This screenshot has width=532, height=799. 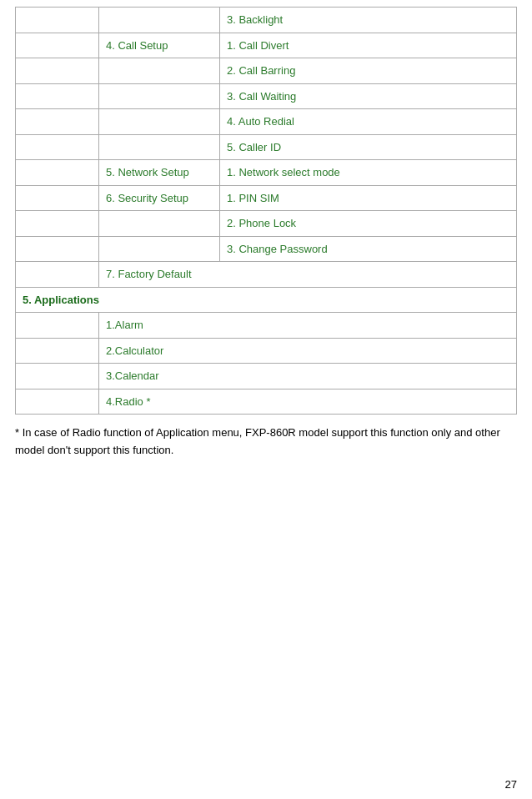 I want to click on table-row: 2.Calculator, so click(x=267, y=350).